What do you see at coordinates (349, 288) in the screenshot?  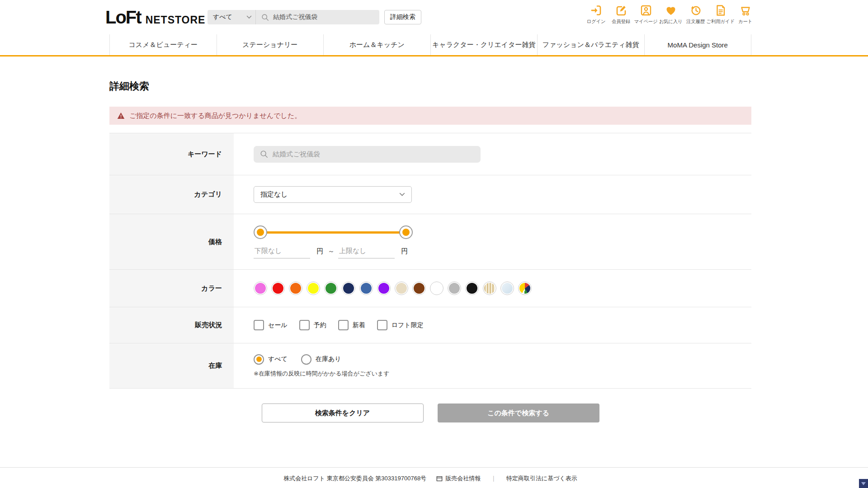 I see `color-swatch-navy` at bounding box center [349, 288].